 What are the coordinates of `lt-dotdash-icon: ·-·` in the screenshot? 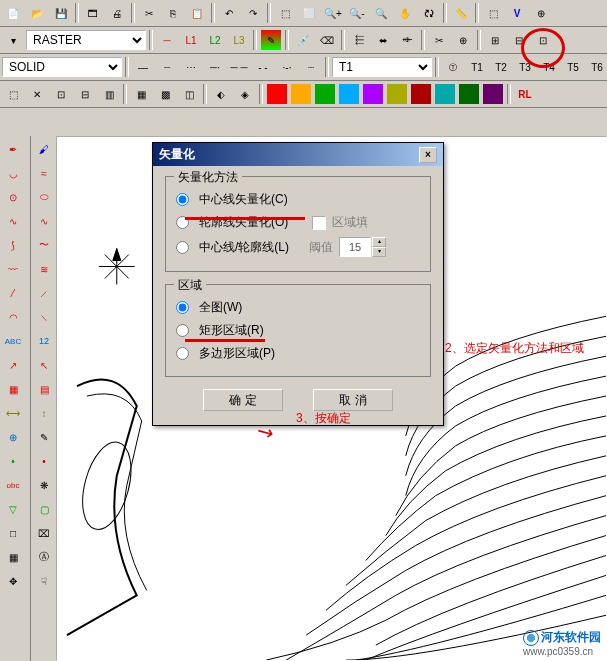 It's located at (287, 67).